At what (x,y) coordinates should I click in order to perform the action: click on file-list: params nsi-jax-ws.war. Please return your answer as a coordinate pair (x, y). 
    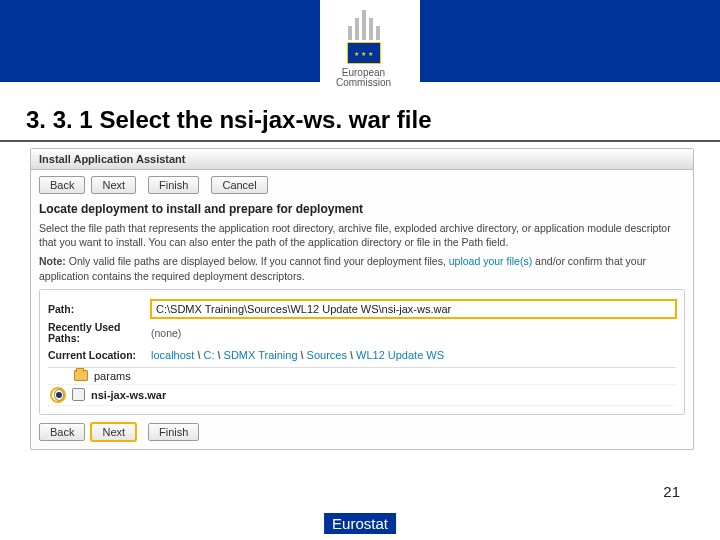
    Looking at the image, I should click on (362, 386).